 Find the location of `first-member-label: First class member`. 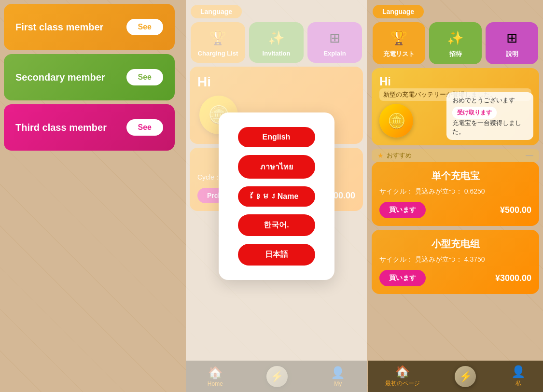

first-member-label: First class member is located at coordinates (59, 27).